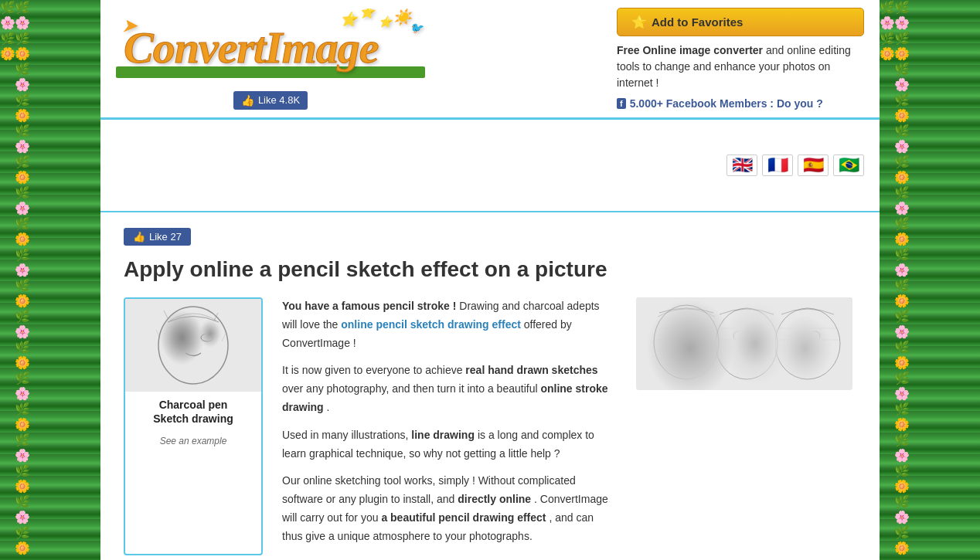 The width and height of the screenshot is (980, 560). I want to click on header-right: ⭐ Add to Favorites Free Online image con…, so click(740, 59).